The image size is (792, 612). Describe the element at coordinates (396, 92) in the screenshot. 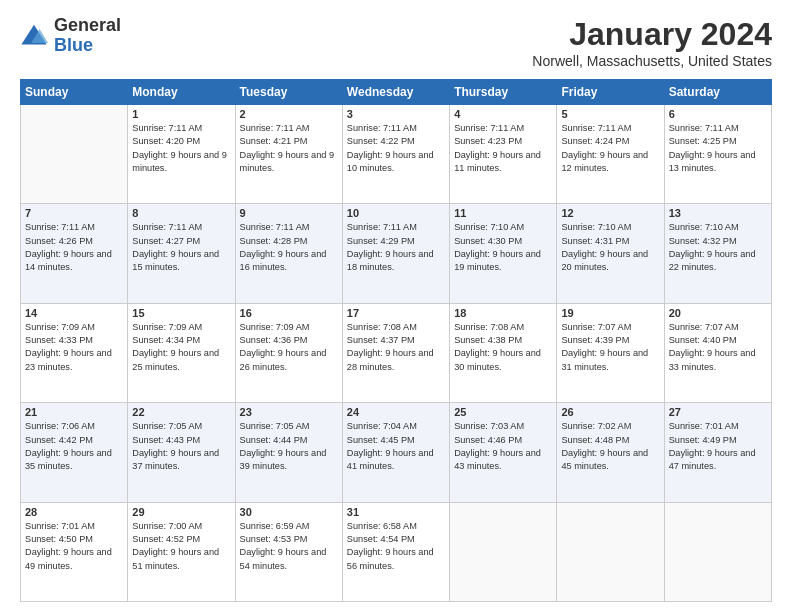

I see `calendar-header-row: Sunday Monday Tuesday Wednesday Thursday…` at that location.